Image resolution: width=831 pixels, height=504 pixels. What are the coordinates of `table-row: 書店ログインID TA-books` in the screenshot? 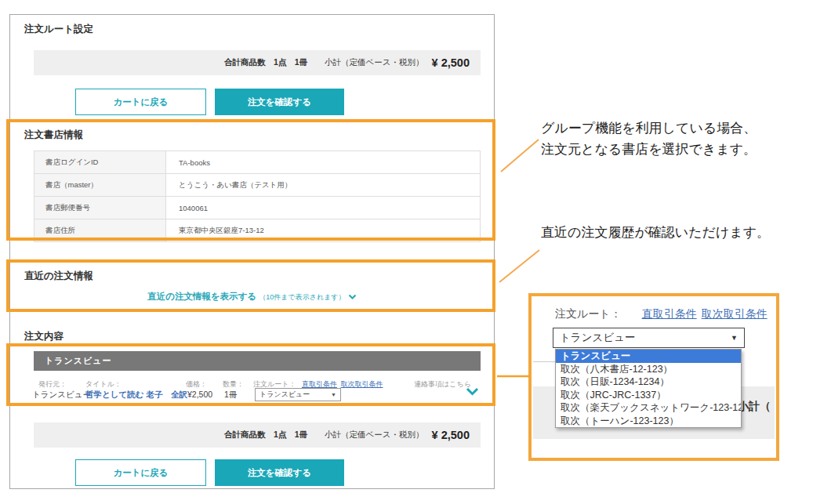 It's located at (257, 163).